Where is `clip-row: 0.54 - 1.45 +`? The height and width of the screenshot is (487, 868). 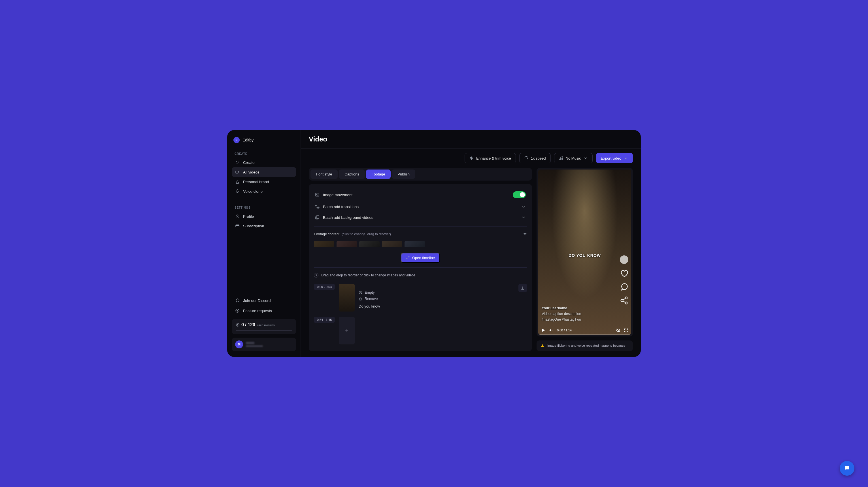 clip-row: 0.54 - 1.45 + is located at coordinates (421, 331).